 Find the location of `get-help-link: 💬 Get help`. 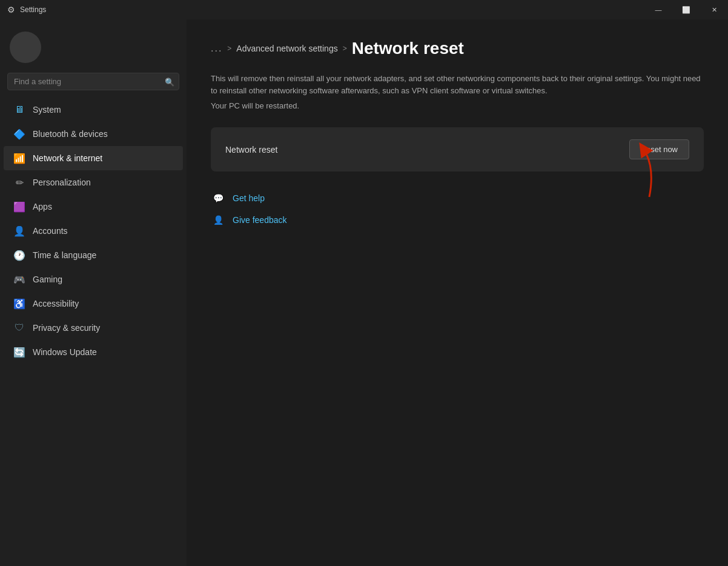

get-help-link: 💬 Get help is located at coordinates (457, 198).